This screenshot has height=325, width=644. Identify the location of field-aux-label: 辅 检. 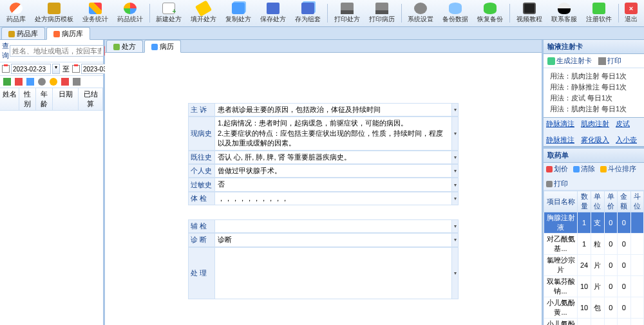
(202, 226).